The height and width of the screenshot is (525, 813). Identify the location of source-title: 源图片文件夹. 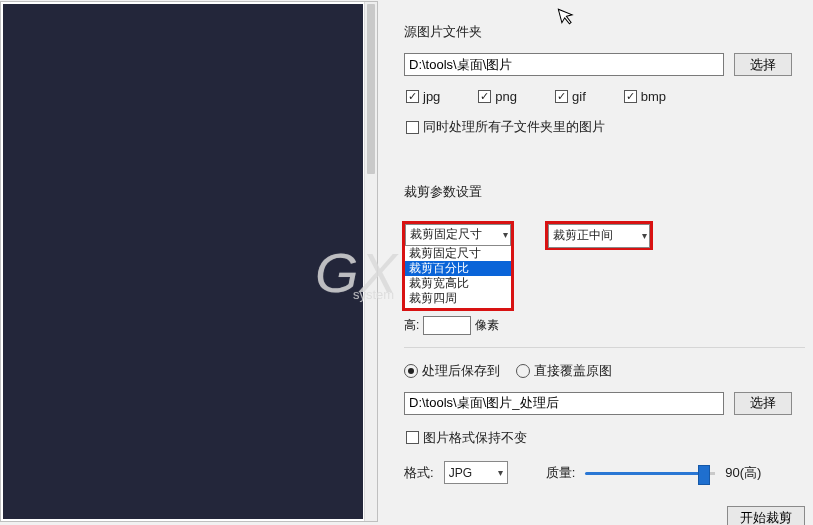
(604, 27).